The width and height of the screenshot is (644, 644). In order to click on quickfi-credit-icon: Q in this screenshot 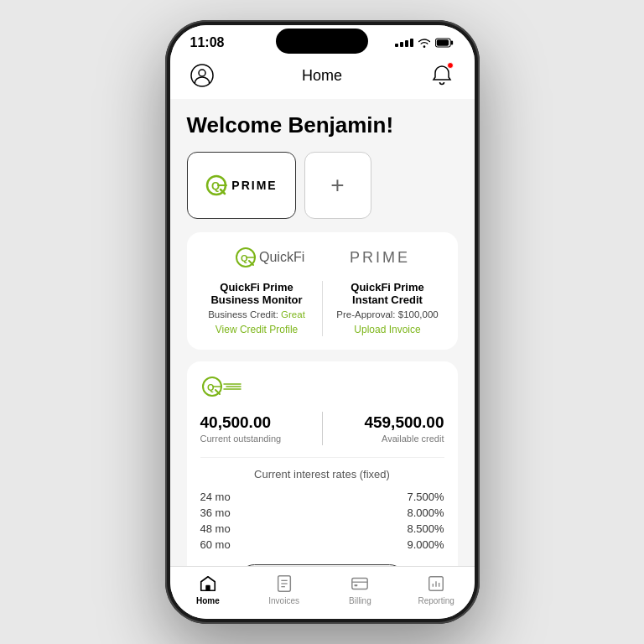, I will do `click(221, 387)`.